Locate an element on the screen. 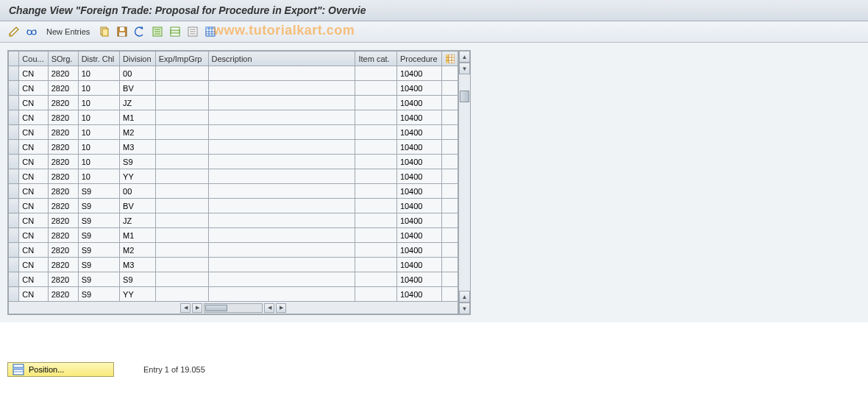 The width and height of the screenshot is (868, 410). cell-division: YY is located at coordinates (138, 294).